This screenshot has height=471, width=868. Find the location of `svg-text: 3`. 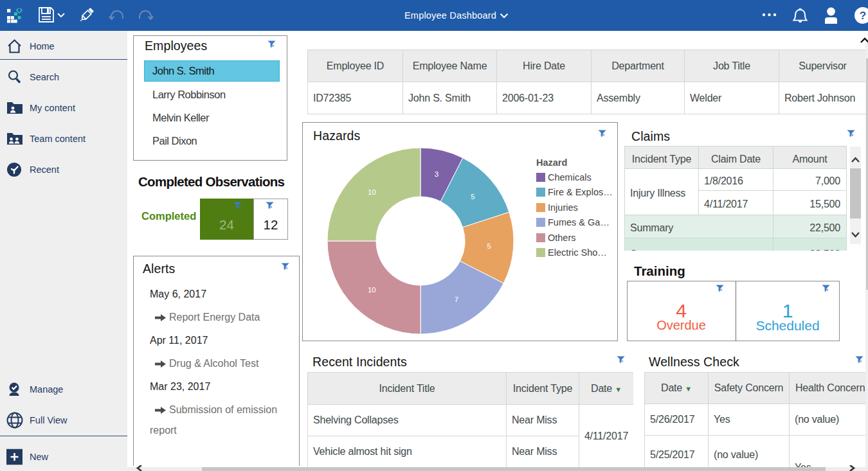

svg-text: 3 is located at coordinates (437, 174).